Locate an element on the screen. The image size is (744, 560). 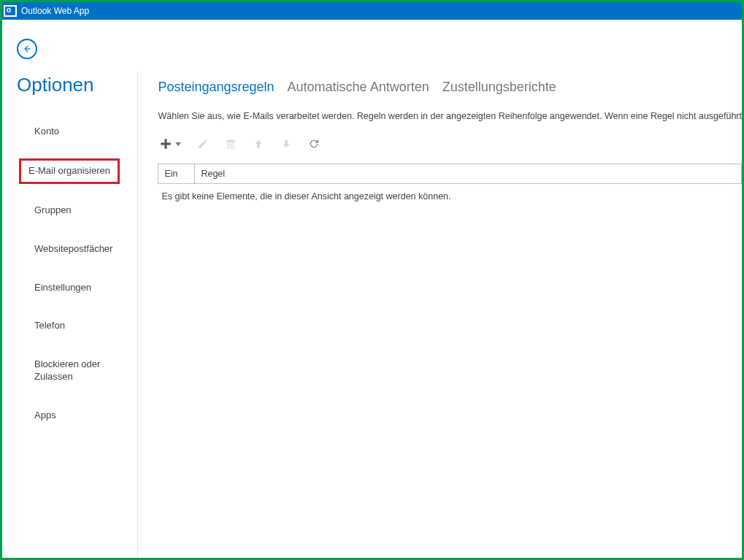
trash-icon is located at coordinates (231, 144).